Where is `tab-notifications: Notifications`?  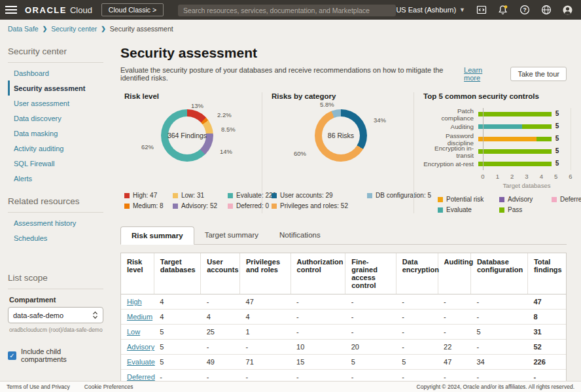
tab-notifications: Notifications is located at coordinates (300, 236).